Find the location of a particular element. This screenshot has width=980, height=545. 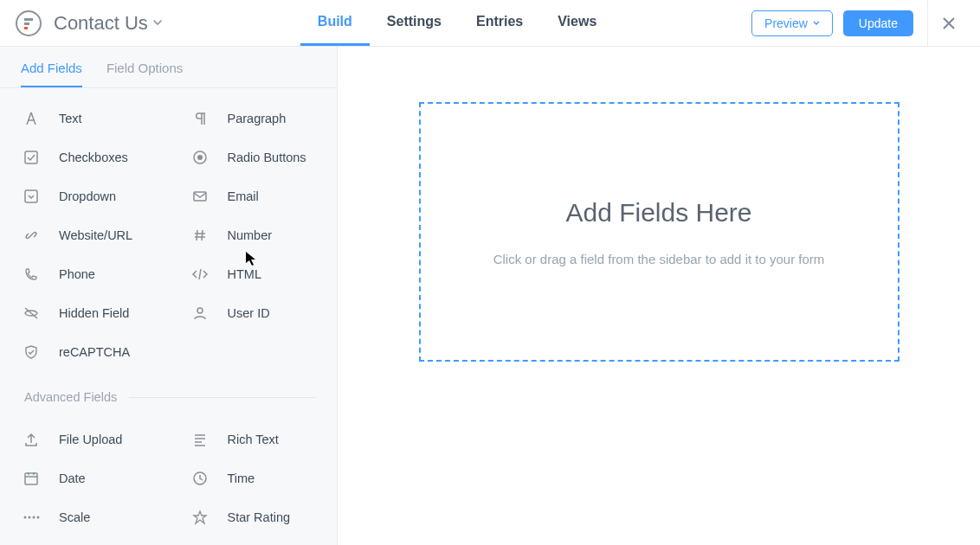

tab-views-label: Views is located at coordinates (577, 22).